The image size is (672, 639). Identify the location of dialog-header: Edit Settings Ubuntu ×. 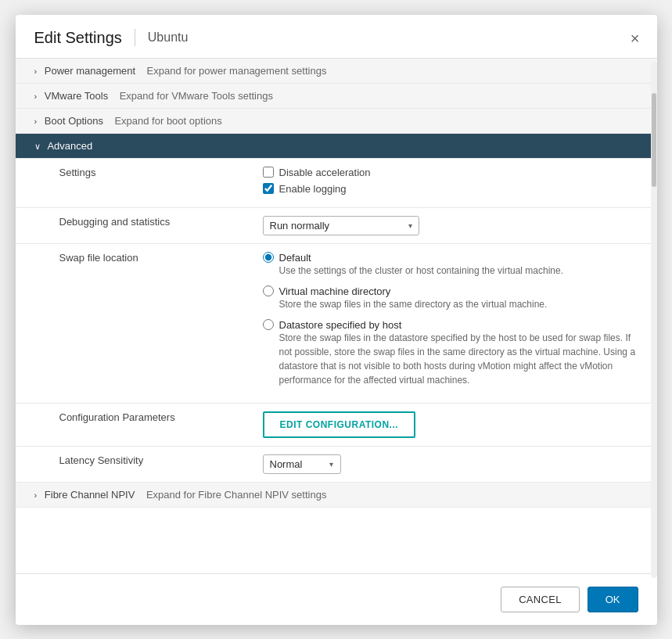
(336, 37).